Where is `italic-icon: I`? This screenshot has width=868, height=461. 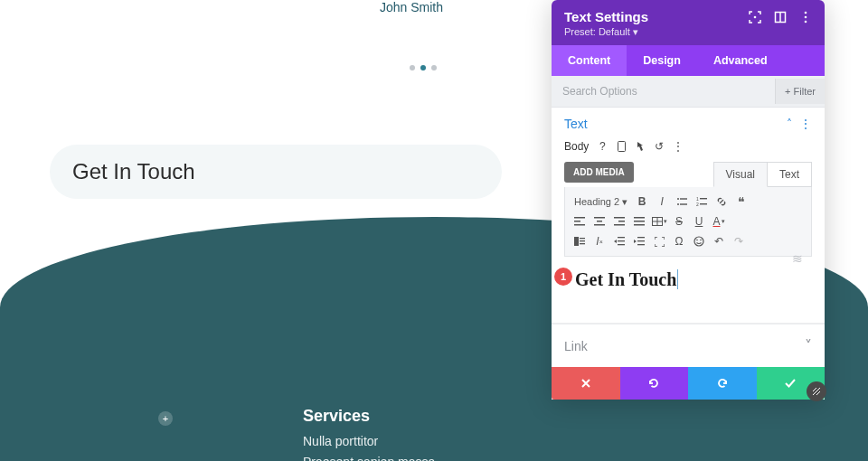
italic-icon: I is located at coordinates (662, 202).